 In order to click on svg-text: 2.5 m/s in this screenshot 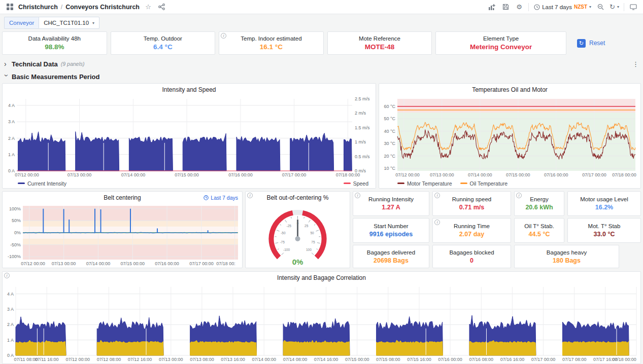, I will do `click(362, 99)`.